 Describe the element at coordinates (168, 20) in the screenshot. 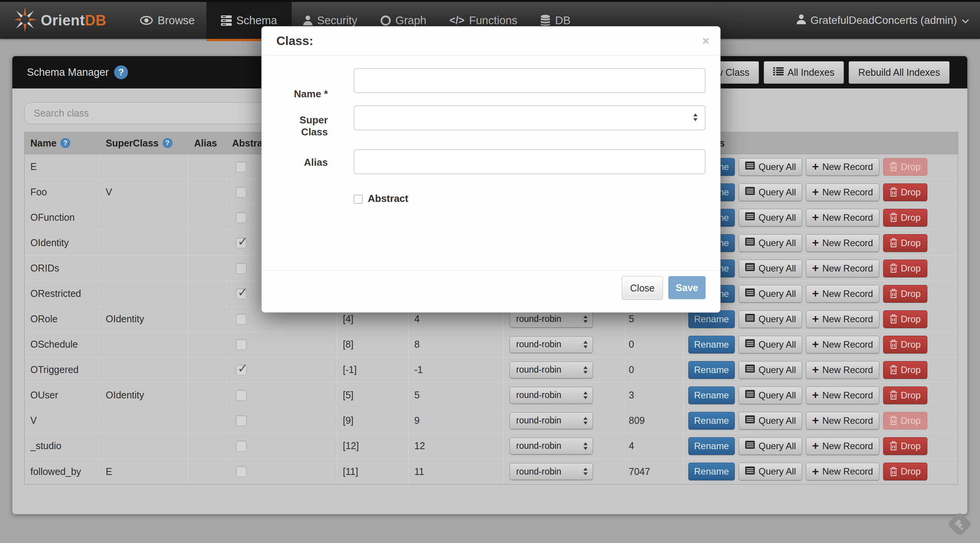

I see `tab-browse: Browse` at that location.